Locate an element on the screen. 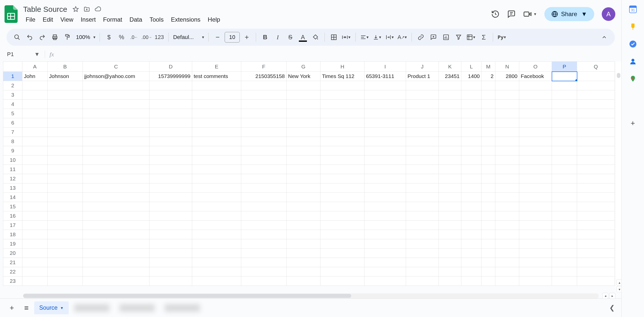 The height and width of the screenshot is (317, 644). menu-insert: Insert is located at coordinates (88, 20).